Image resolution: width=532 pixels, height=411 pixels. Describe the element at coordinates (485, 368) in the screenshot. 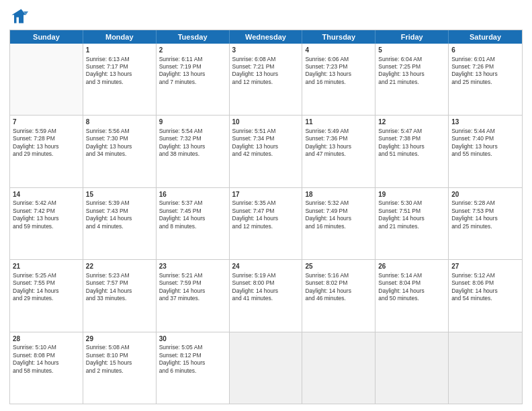

I see `cal-cell-r4-c6` at that location.